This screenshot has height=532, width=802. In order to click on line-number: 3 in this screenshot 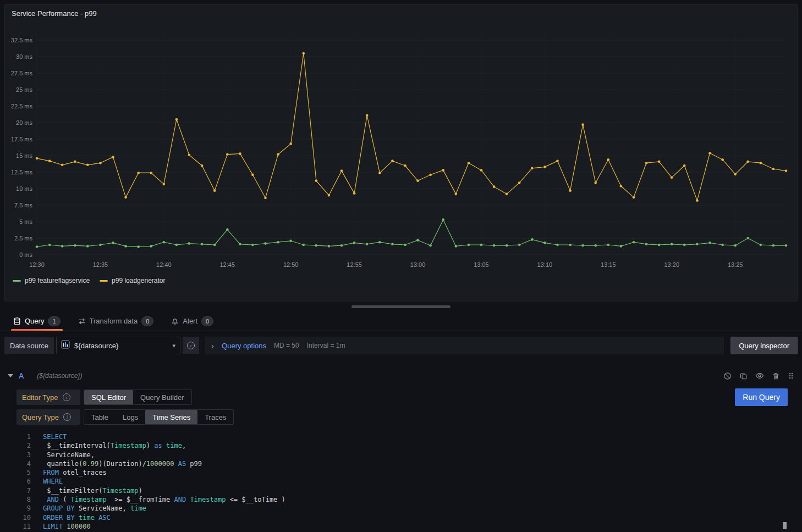, I will do `click(30, 455)`.